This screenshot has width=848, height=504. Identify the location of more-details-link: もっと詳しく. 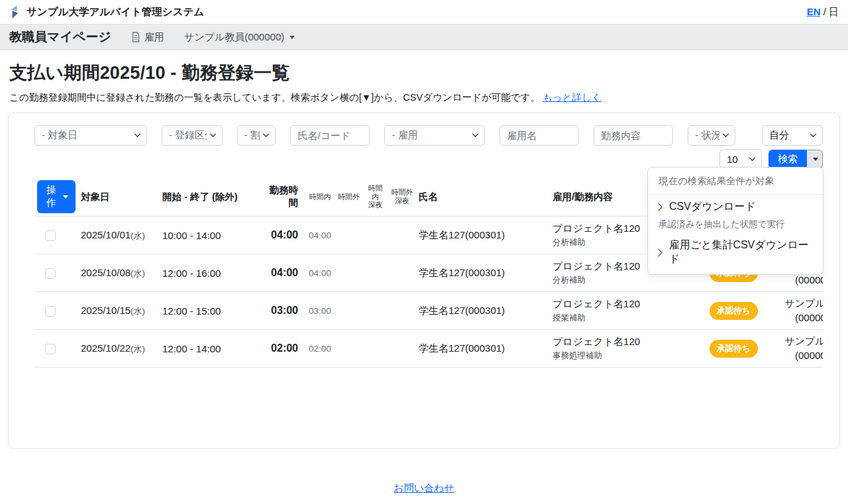
(572, 97).